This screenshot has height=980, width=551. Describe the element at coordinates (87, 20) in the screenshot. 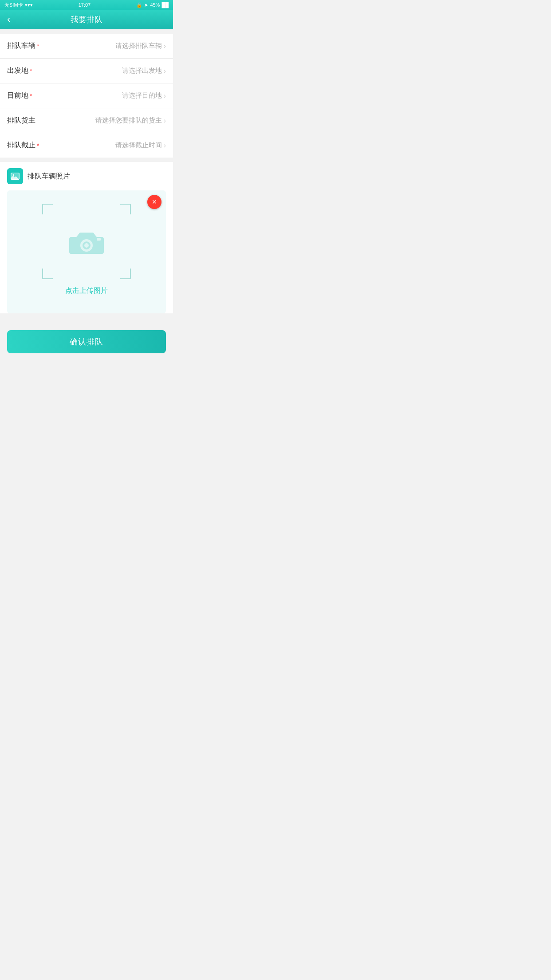

I see `page-title: 我要排队` at that location.